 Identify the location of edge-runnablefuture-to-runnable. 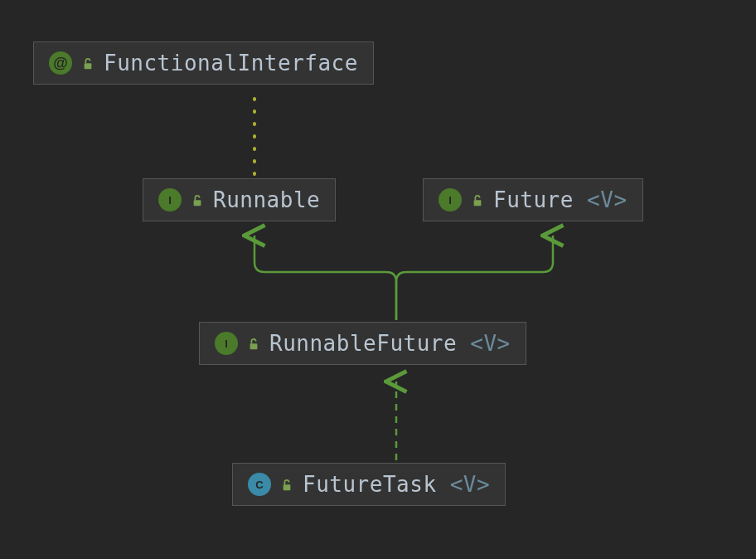
(325, 278).